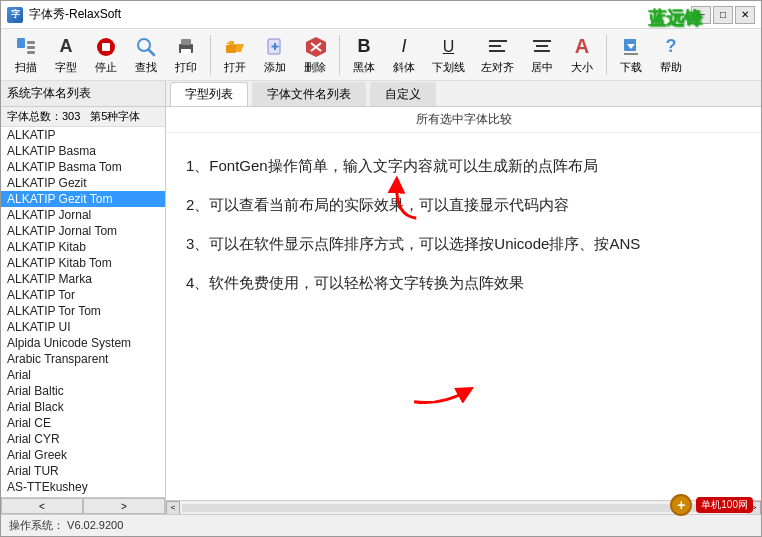  I want to click on stop-icon, so click(106, 47).